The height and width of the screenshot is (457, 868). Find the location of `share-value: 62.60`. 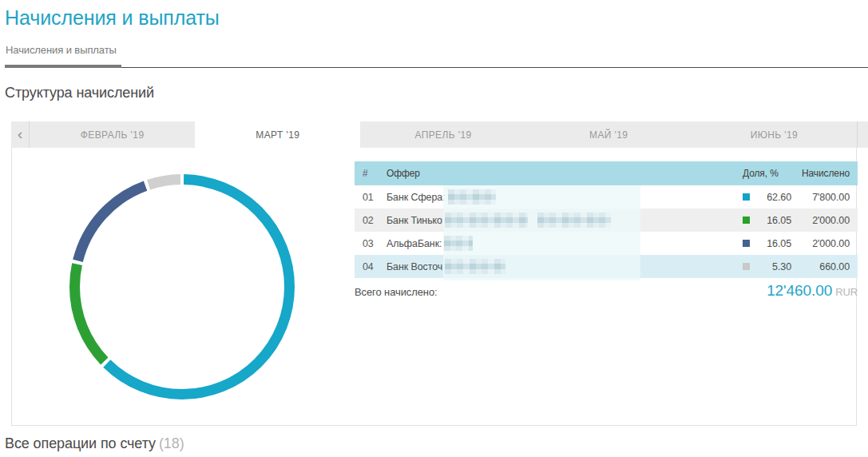

share-value: 62.60 is located at coordinates (779, 197).